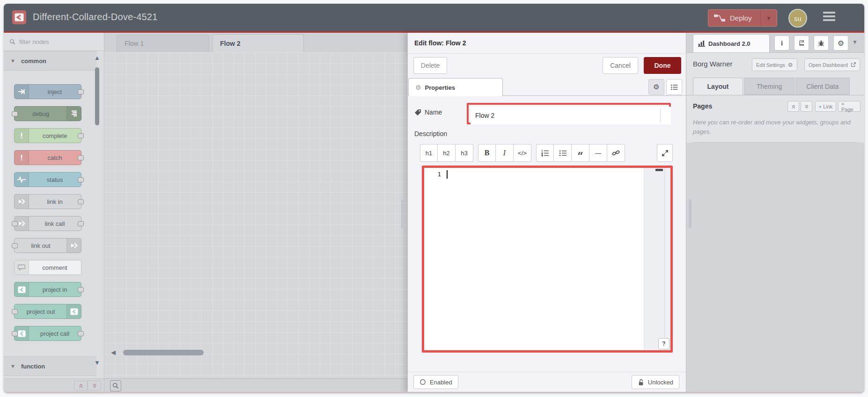 The height and width of the screenshot is (397, 868). I want to click on bold-button: B, so click(487, 153).